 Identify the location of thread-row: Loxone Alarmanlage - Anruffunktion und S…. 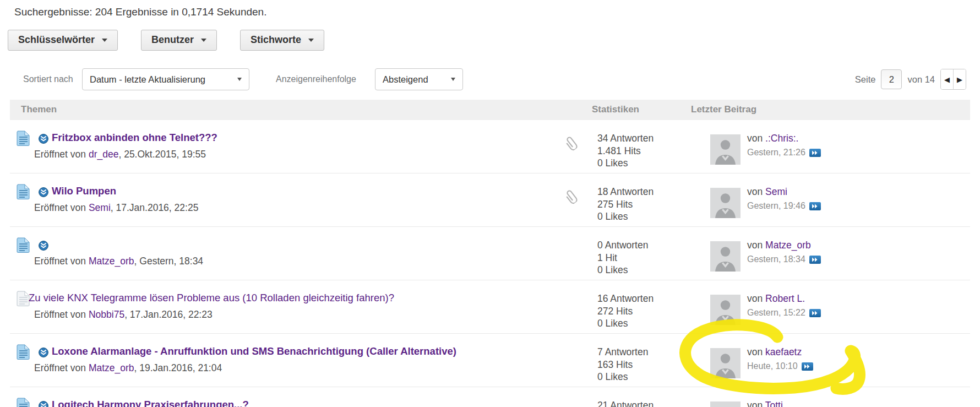
(490, 360).